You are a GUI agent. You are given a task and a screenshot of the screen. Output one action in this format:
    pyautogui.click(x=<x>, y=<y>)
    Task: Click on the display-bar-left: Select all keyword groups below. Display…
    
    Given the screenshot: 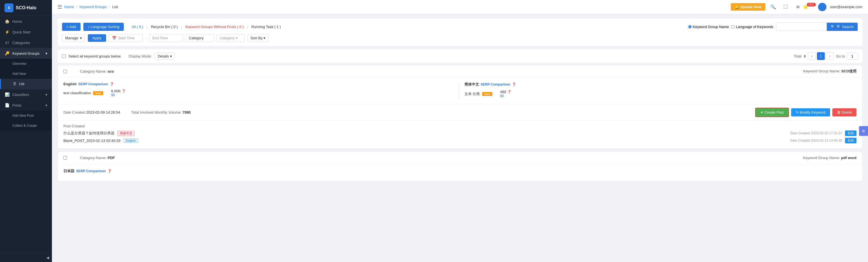 What is the action you would take?
    pyautogui.click(x=119, y=56)
    